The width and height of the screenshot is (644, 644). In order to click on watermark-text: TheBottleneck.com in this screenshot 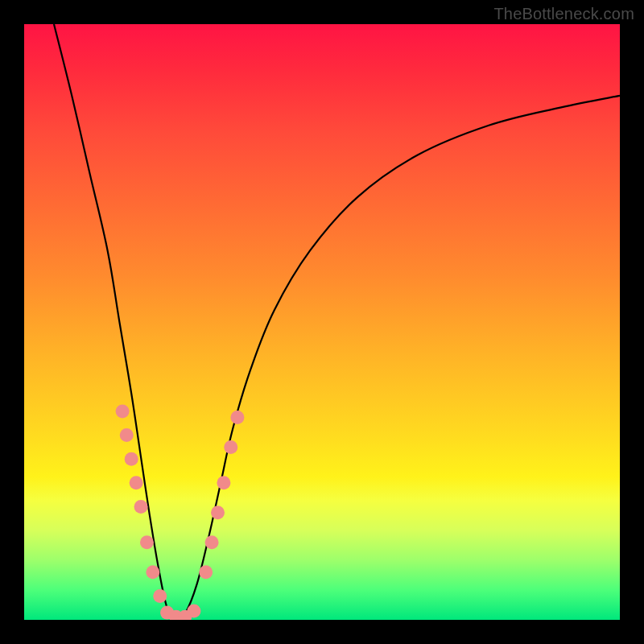, I will do `click(564, 14)`.